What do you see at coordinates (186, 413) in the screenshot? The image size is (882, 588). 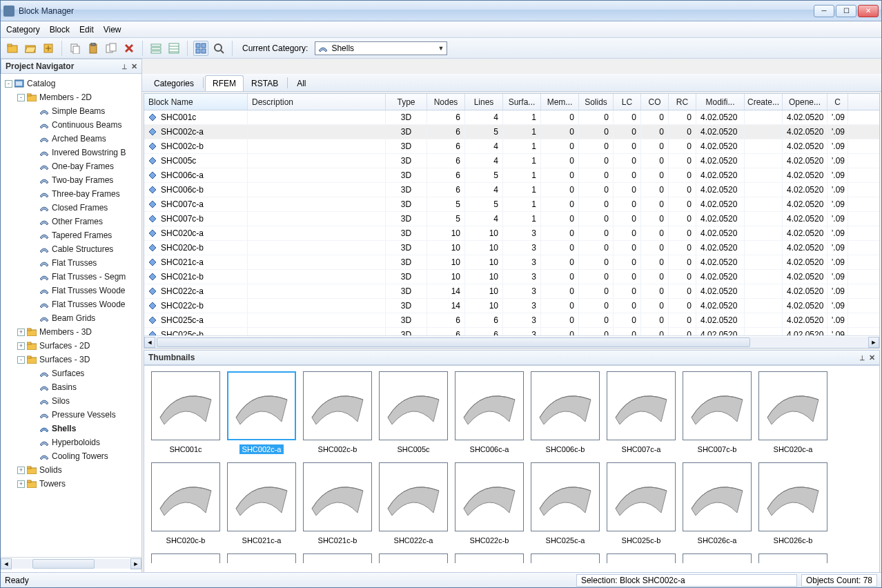 I see `thumbnail-item: SHC001c` at bounding box center [186, 413].